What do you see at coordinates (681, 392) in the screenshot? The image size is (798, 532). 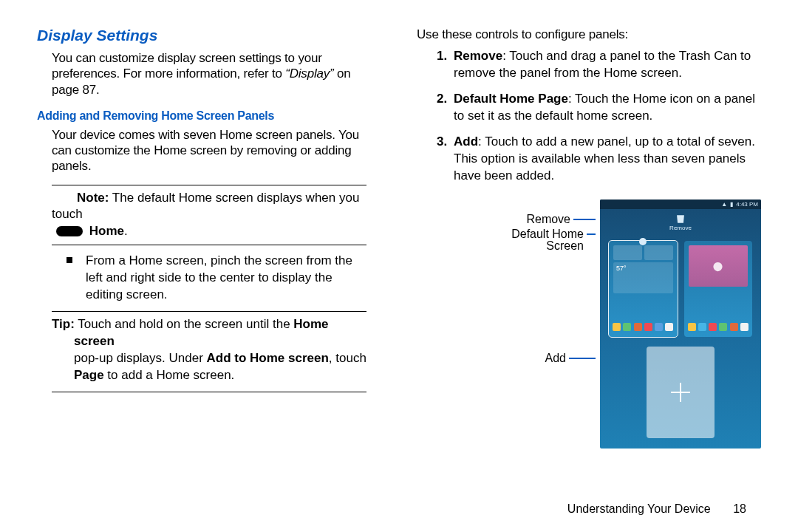 I see `add-panel-tile` at bounding box center [681, 392].